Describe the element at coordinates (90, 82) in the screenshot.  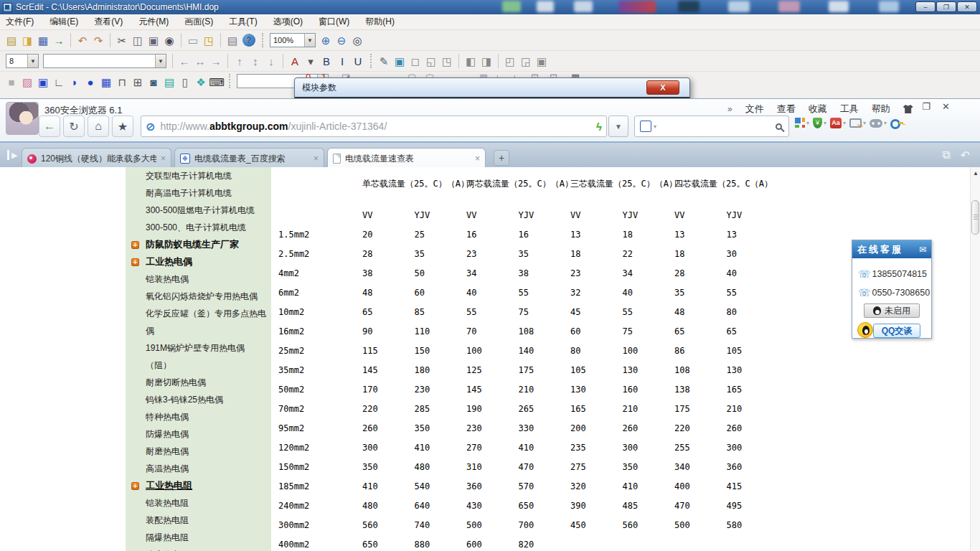
I see `ellipse-icon: ●` at that location.